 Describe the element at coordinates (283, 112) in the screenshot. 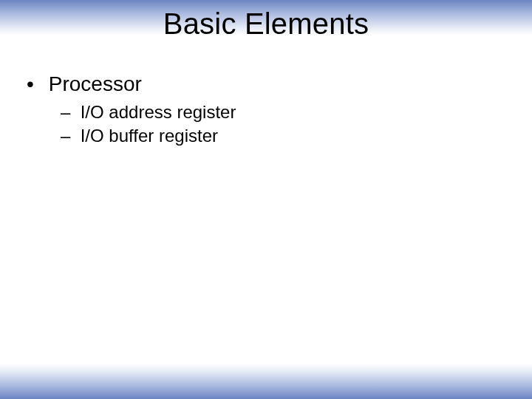

I see `list-item: I/O address register` at that location.